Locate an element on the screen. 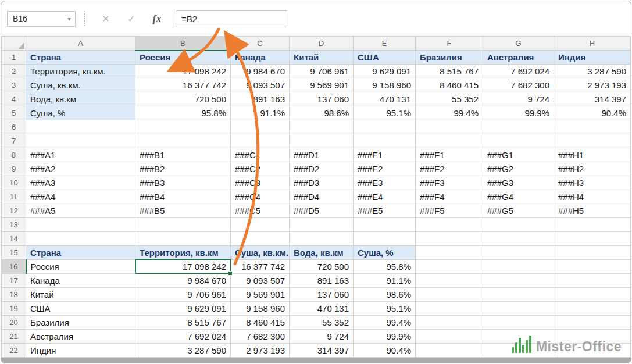 This screenshot has height=364, width=632. cell-B20: 8 515 767 is located at coordinates (183, 323).